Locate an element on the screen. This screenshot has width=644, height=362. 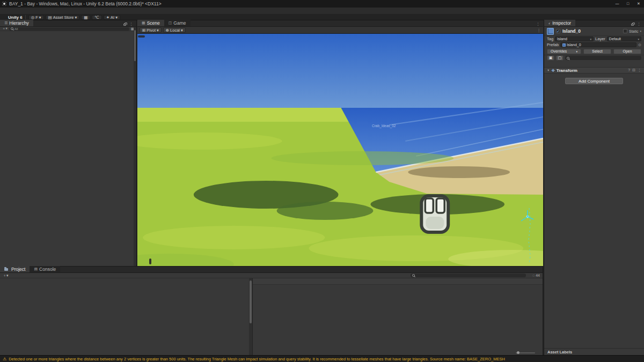
scene-toolbar: ⊞ Pivot ▾ ⊕ Local ▾ ⋮ is located at coordinates (340, 30).